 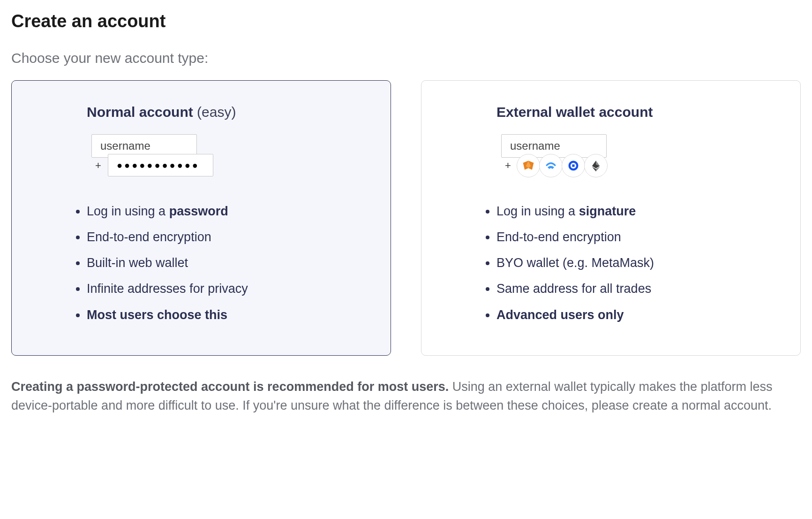 I want to click on feature-item: Infinite addresses for privacy, so click(x=225, y=289).